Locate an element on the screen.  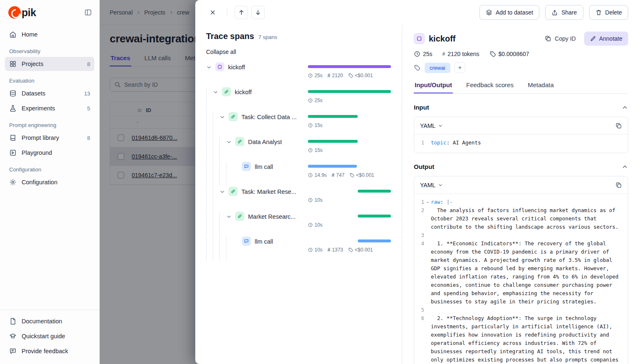
span-row: Market Researc... 10s is located at coordinates (298, 223).